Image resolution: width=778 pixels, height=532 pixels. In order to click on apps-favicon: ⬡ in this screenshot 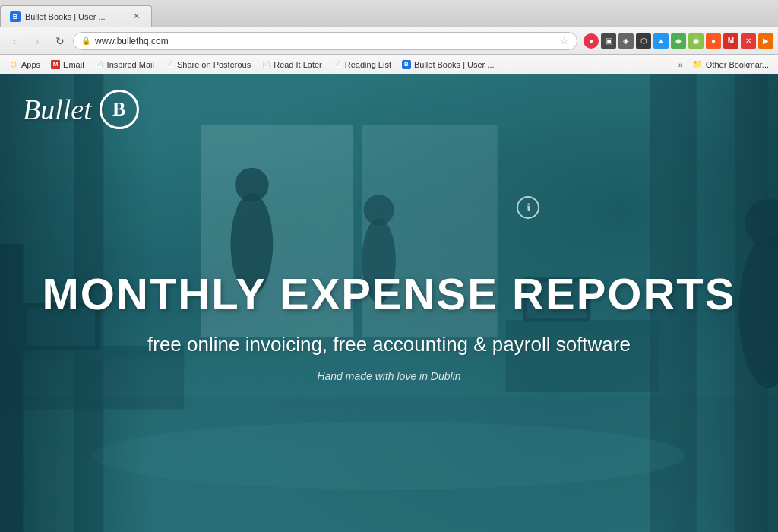, I will do `click(14, 65)`.